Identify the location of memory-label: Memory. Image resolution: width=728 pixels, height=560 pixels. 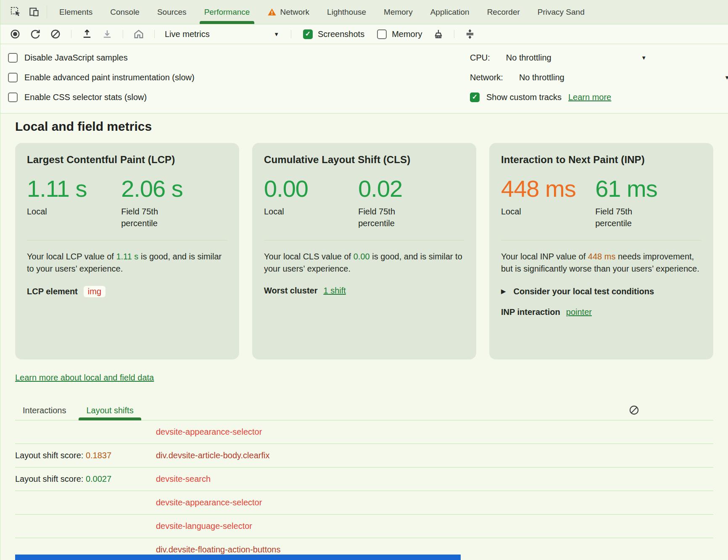
(407, 34).